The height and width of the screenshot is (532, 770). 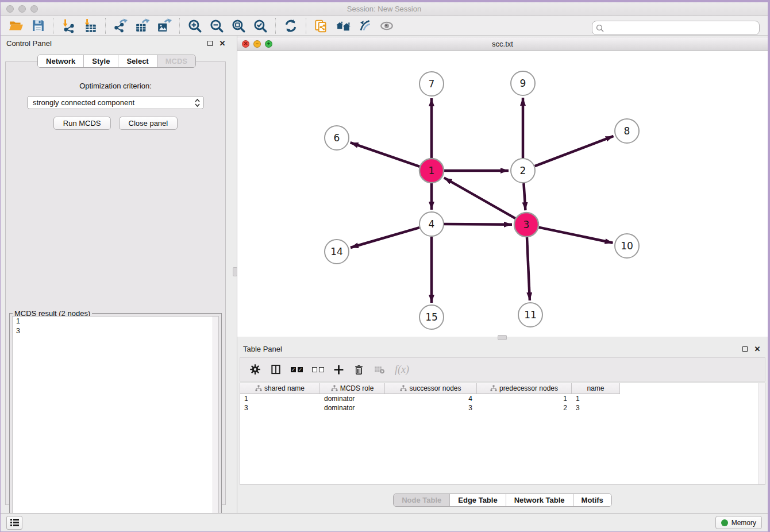 What do you see at coordinates (195, 26) in the screenshot?
I see `zoom-in-button` at bounding box center [195, 26].